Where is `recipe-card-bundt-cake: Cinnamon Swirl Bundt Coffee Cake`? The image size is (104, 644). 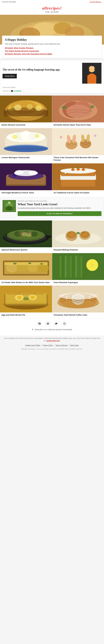
recipe-card-bundt-cake: Cinnamon Swirl Bundt Coffee Cake is located at coordinates (78, 302).